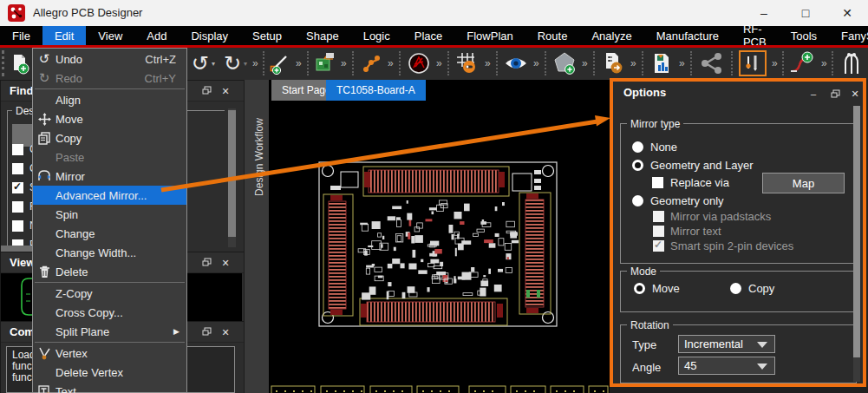 The height and width of the screenshot is (393, 868). What do you see at coordinates (200, 63) in the screenshot?
I see `undo-icon: ↺` at bounding box center [200, 63].